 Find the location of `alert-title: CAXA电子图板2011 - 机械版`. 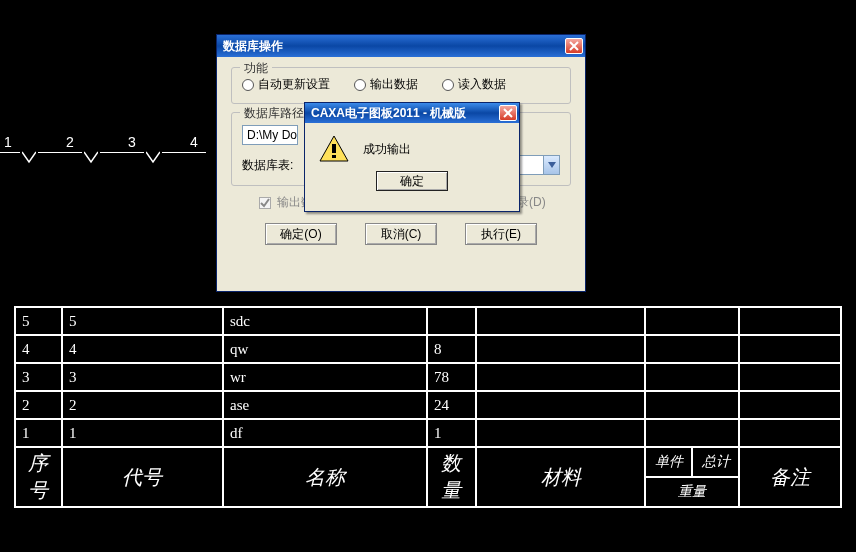

alert-title: CAXA电子图板2011 - 机械版 is located at coordinates (405, 114).